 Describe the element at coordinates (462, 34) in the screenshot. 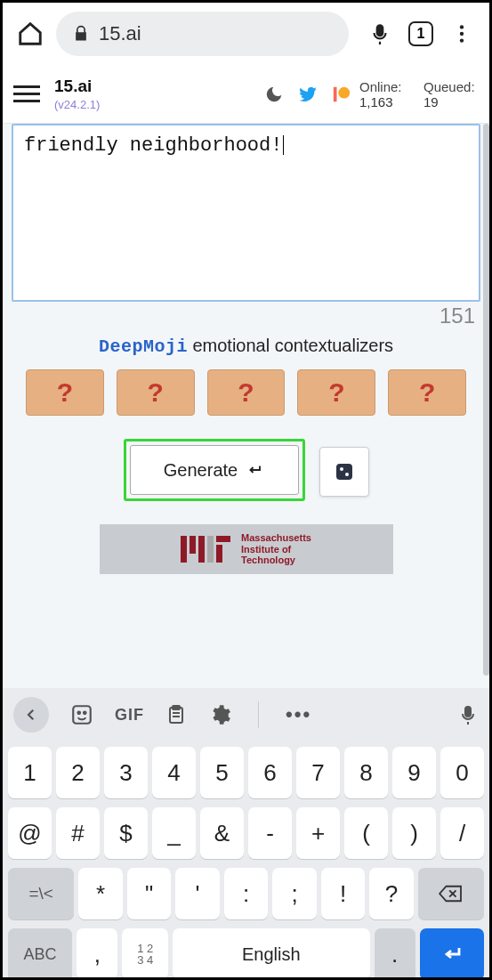

I see `browser-menu-button` at that location.